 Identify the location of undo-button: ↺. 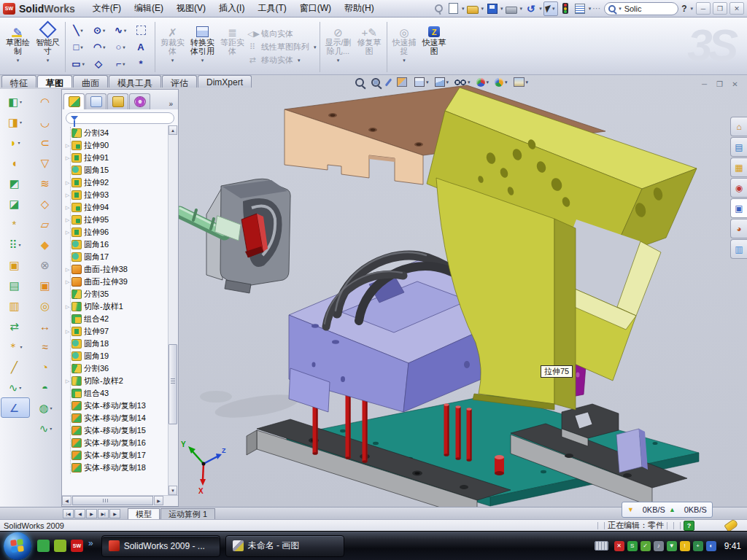
(531, 9).